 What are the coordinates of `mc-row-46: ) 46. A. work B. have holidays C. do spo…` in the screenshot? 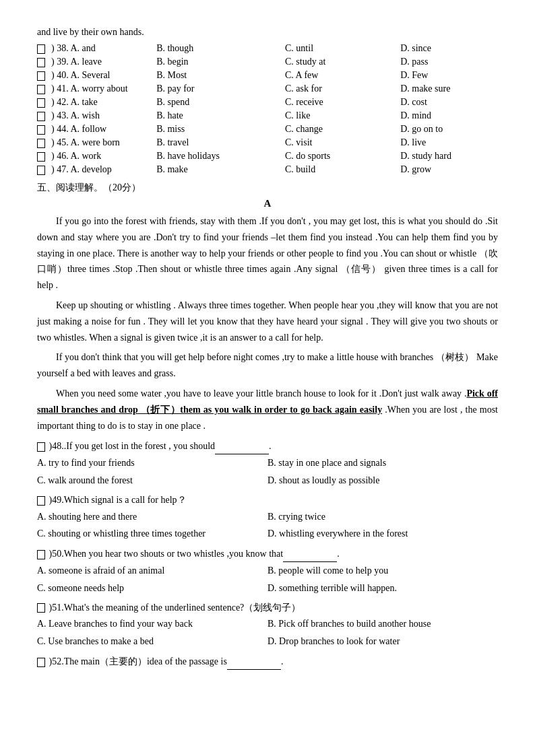 It's located at (268, 156).